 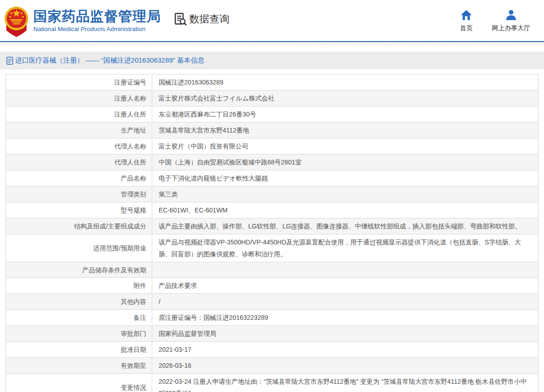 I want to click on table-row: 批准日期 2021-03-17, so click(x=272, y=350).